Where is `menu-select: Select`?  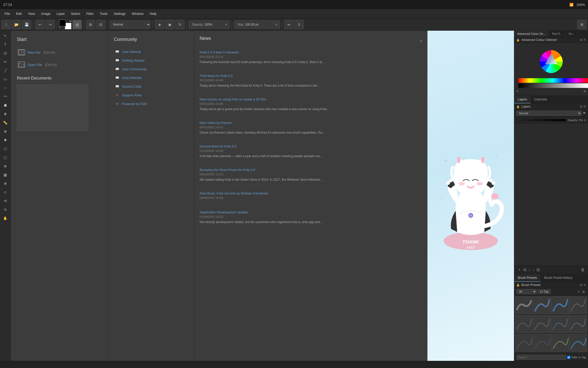
menu-select: Select is located at coordinates (76, 14).